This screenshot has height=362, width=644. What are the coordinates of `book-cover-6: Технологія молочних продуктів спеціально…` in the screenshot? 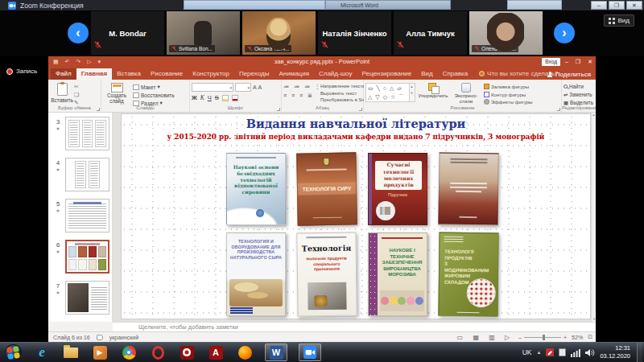 It's located at (327, 274).